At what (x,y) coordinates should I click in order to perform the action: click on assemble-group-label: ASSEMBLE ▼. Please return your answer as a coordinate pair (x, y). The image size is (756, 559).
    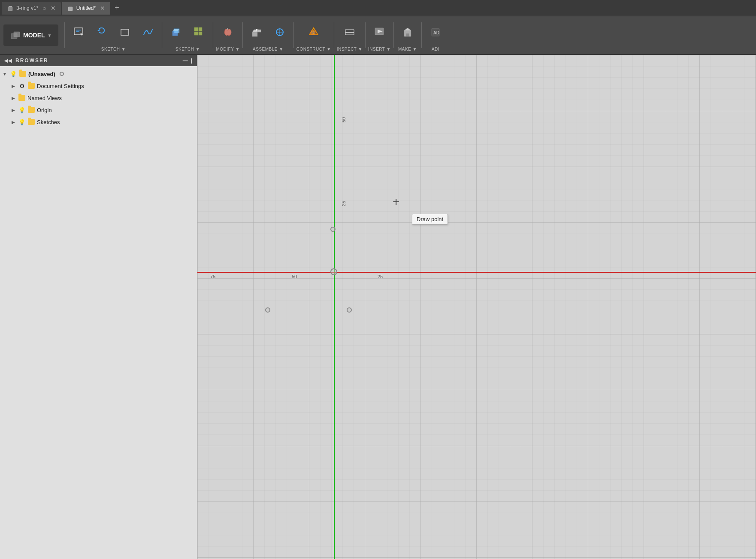
    Looking at the image, I should click on (268, 49).